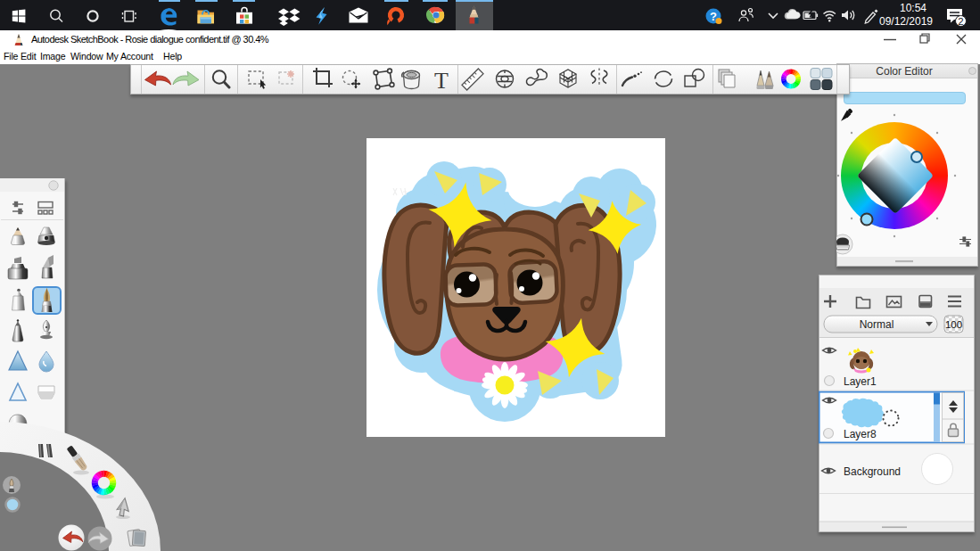 This screenshot has width=980, height=551. What do you see at coordinates (877, 325) in the screenshot?
I see `svg-text: Normal` at bounding box center [877, 325].